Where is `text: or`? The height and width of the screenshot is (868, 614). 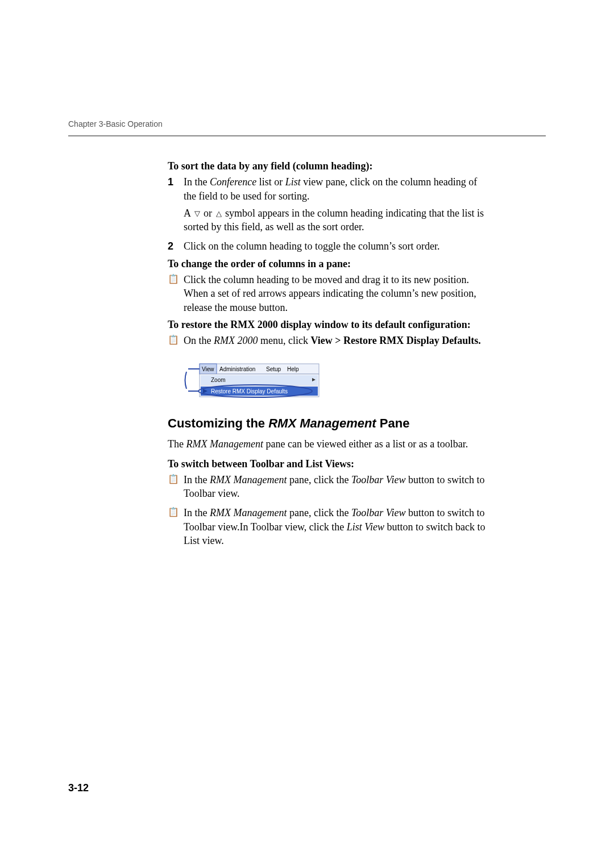
text: or is located at coordinates (208, 213).